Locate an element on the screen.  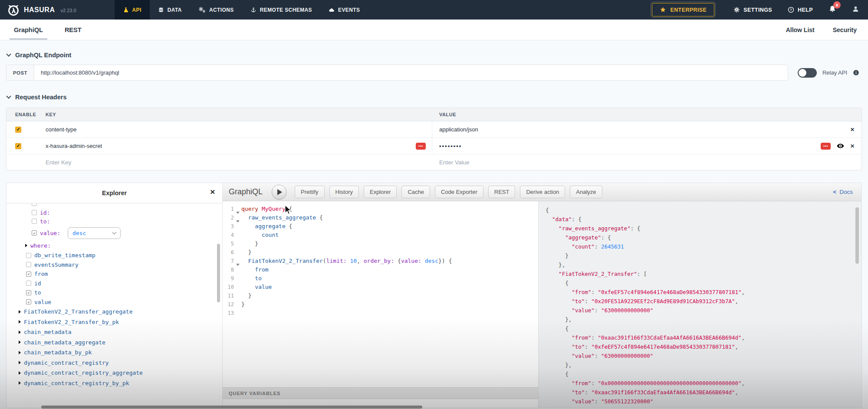
toolbar-button-explorer: Explorer is located at coordinates (380, 192).